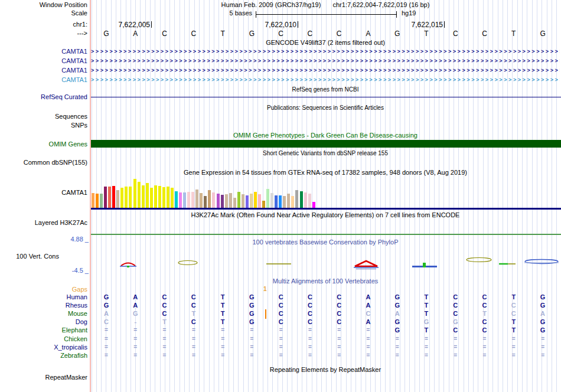 Image resolution: width=561 pixels, height=392 pixels. Describe the element at coordinates (44, 33) in the screenshot. I see `strand-label: --->` at that location.